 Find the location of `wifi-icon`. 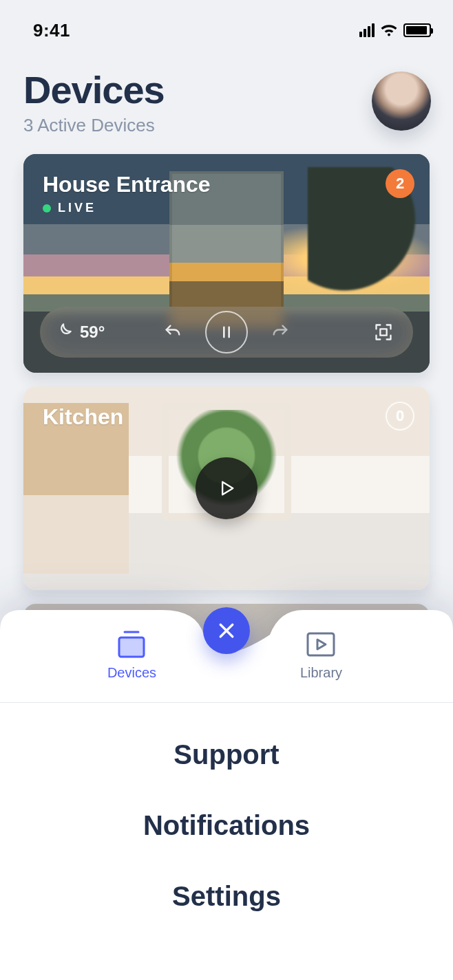

wifi-icon is located at coordinates (389, 30).